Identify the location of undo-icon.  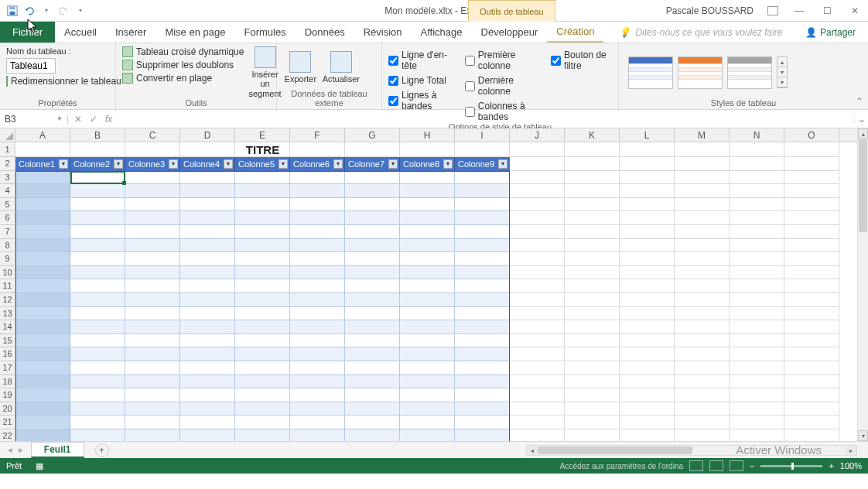
(29, 11).